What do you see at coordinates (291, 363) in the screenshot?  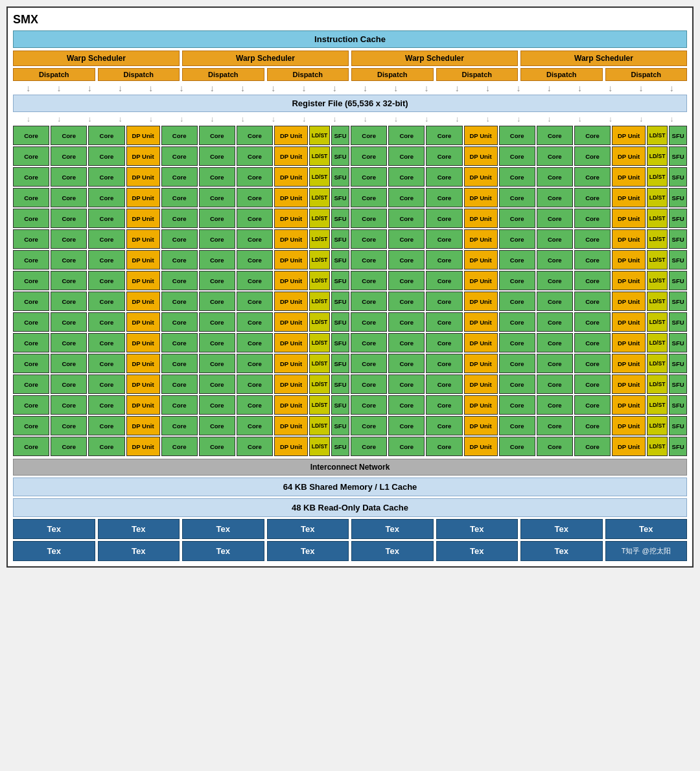 I see `dp-unit2-r11-h0: DP Unit` at bounding box center [291, 363].